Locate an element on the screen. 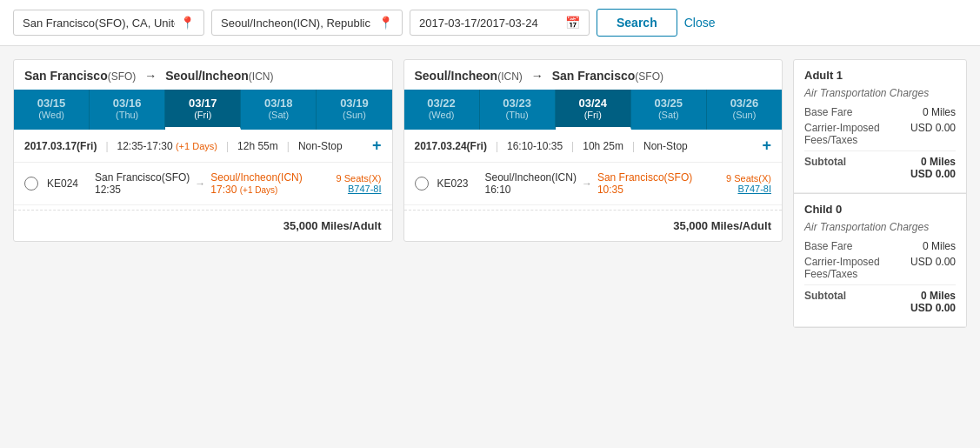  outbound-dest-city: Seoul/Incheon is located at coordinates (207, 76).